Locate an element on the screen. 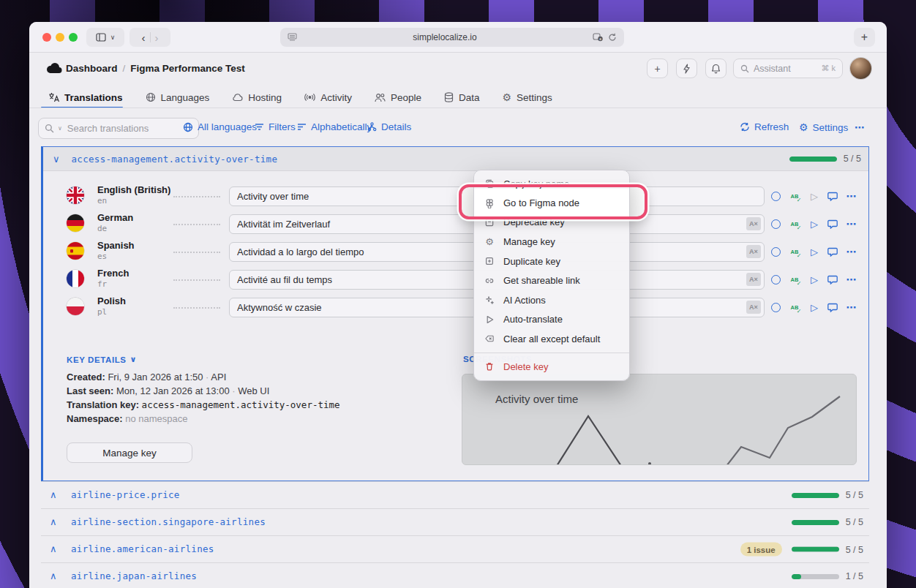 The width and height of the screenshot is (916, 588). tab-languages: Languages is located at coordinates (178, 98).